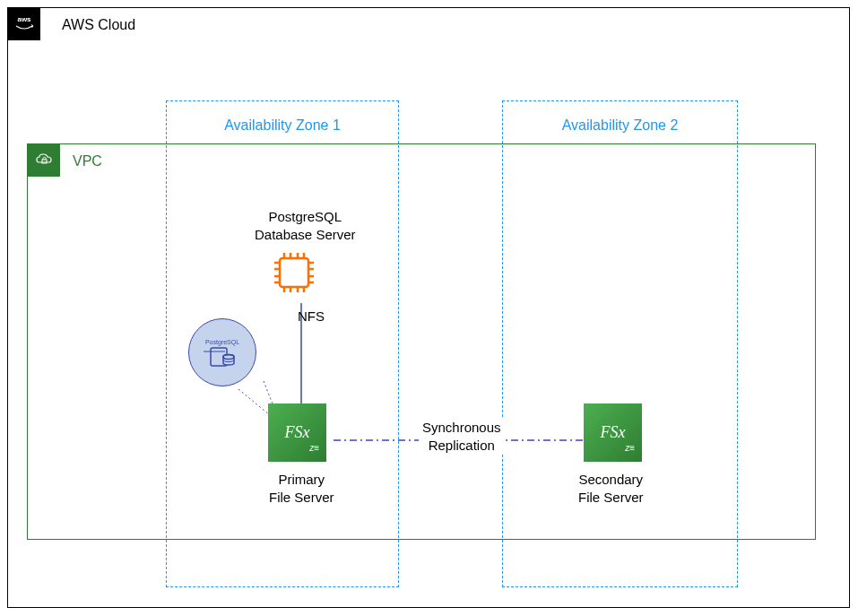  What do you see at coordinates (222, 352) in the screenshot?
I see `postgresql-data-icon: PostgreSQL` at bounding box center [222, 352].